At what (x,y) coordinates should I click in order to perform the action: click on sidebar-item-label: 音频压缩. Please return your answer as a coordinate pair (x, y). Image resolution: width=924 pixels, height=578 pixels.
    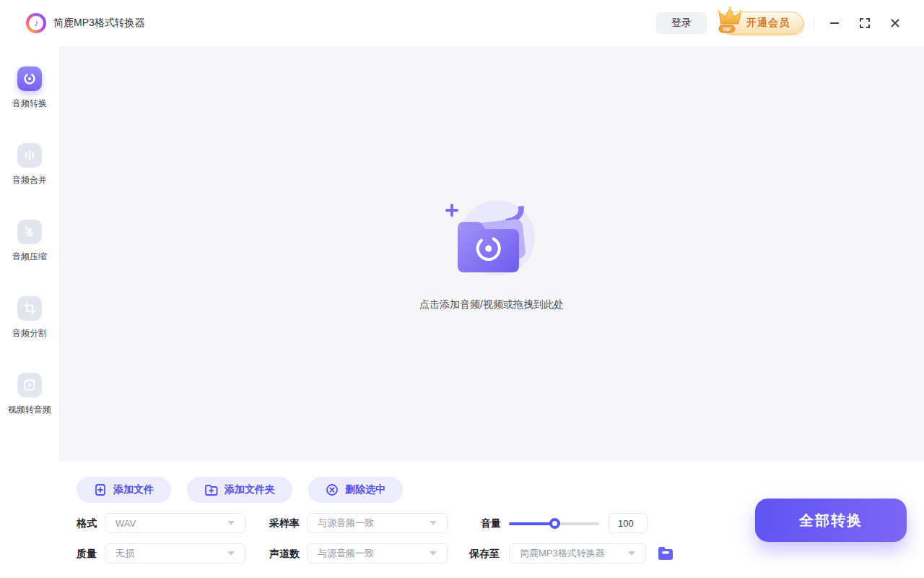
    Looking at the image, I should click on (30, 257).